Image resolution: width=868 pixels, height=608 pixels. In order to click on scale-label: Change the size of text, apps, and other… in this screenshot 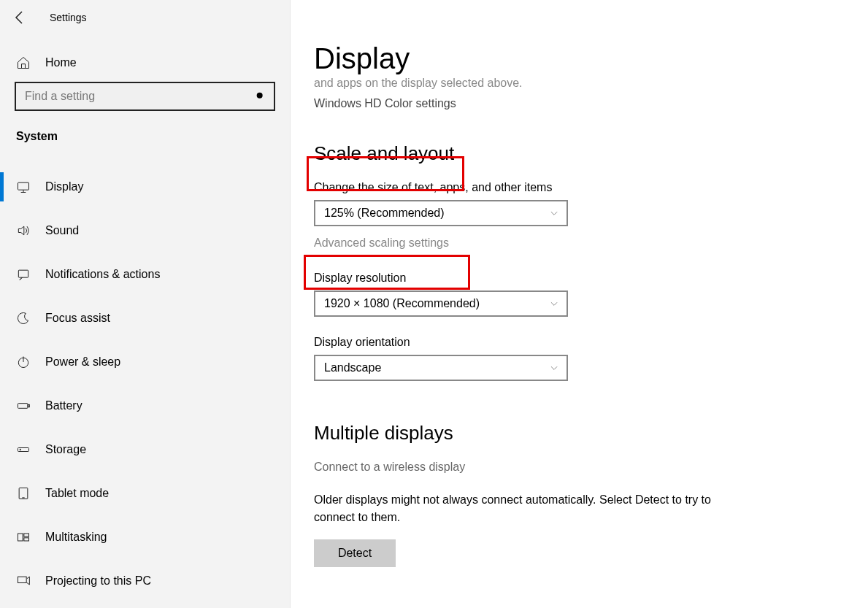, I will do `click(577, 188)`.